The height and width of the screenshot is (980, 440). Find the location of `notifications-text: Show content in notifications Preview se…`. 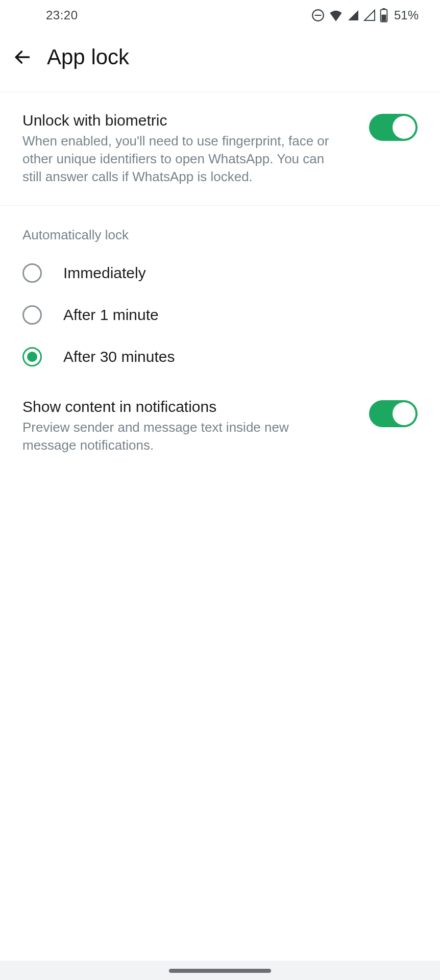

notifications-text: Show content in notifications Preview se… is located at coordinates (190, 426).